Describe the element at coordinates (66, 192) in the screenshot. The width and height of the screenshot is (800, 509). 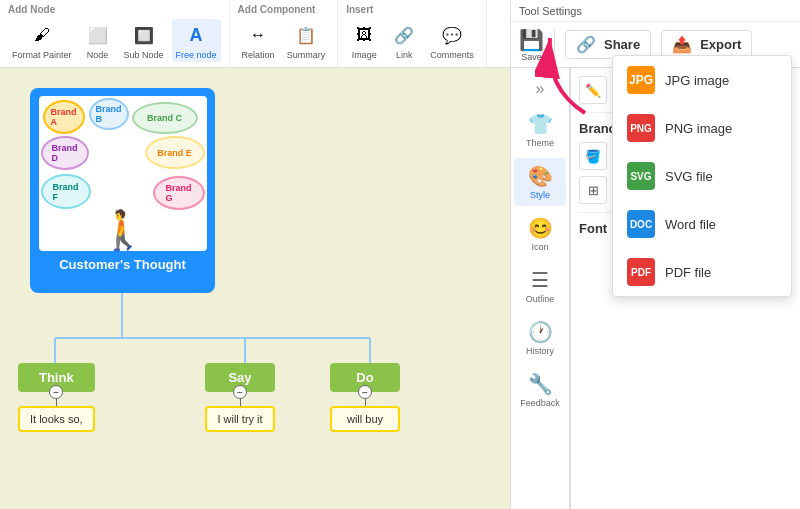
I see `brand-f-bubble: BrandF` at that location.